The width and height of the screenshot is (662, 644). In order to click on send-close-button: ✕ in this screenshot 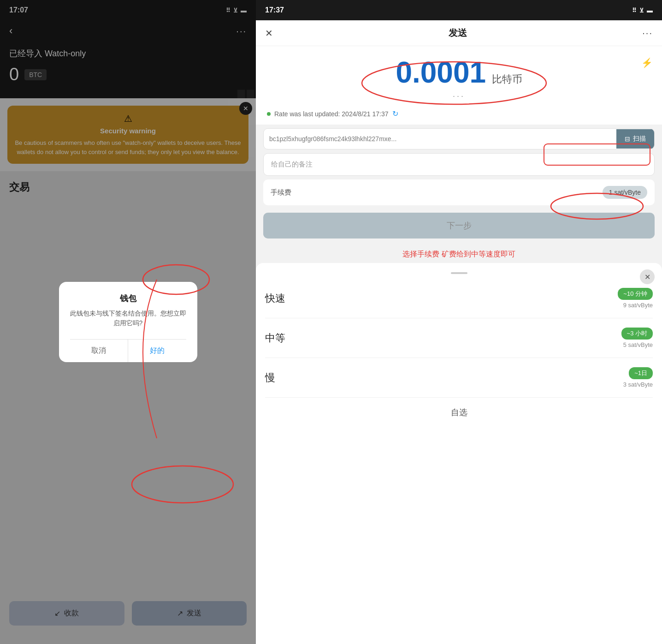, I will do `click(269, 33)`.